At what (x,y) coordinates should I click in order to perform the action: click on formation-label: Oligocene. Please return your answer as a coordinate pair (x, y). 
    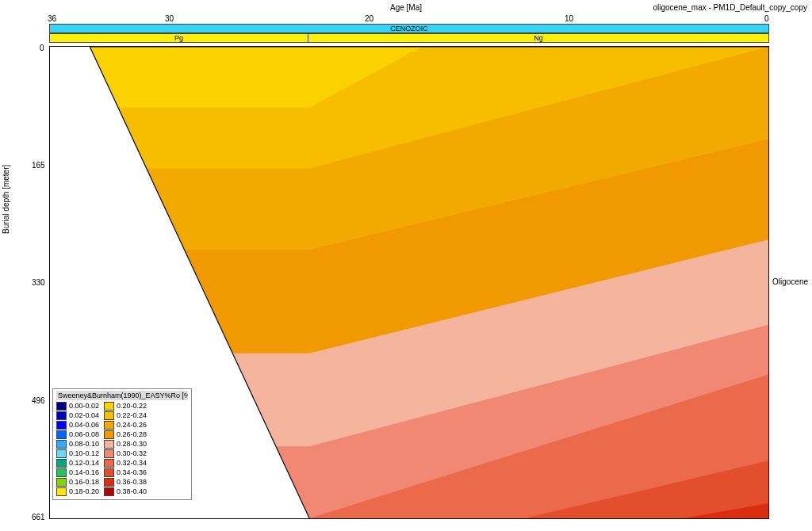
    Looking at the image, I should click on (790, 282).